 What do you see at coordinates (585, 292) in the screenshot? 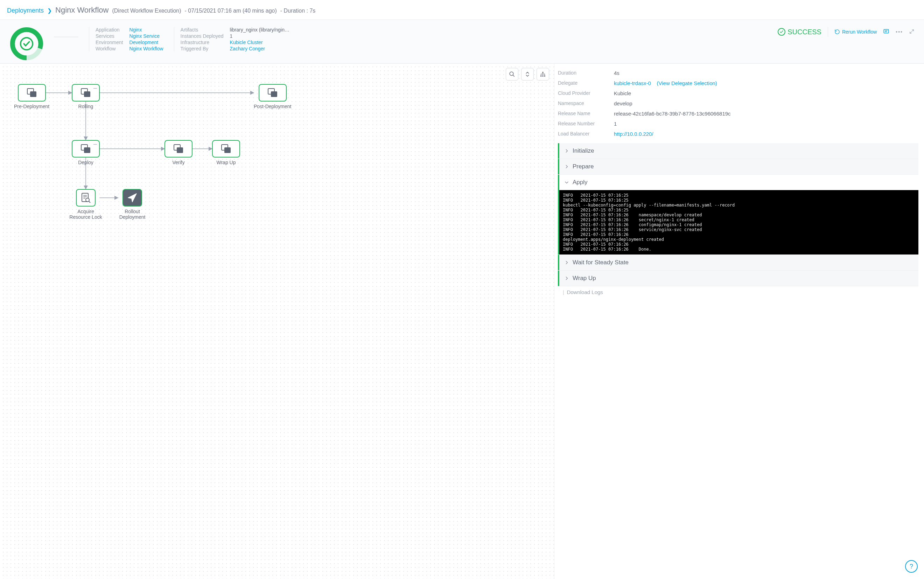
I see `download-logs-link: Download Logs` at bounding box center [585, 292].